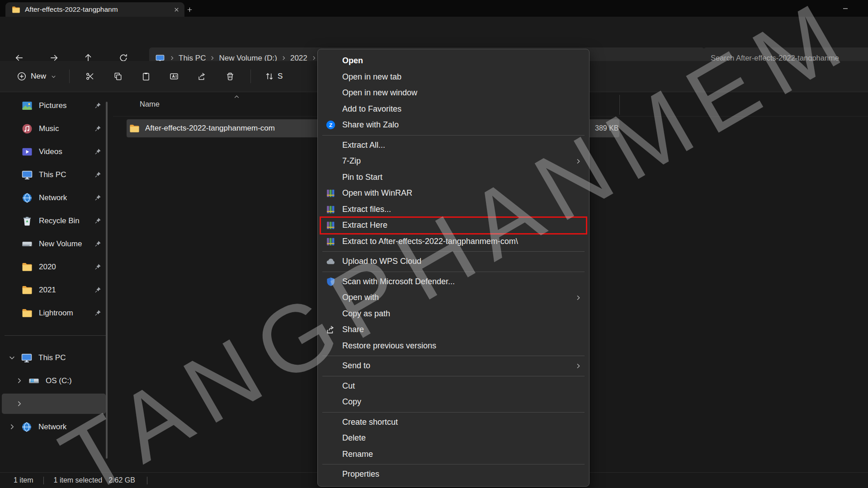  What do you see at coordinates (57, 221) in the screenshot?
I see `sidebar-item: Recycle Bin` at bounding box center [57, 221].